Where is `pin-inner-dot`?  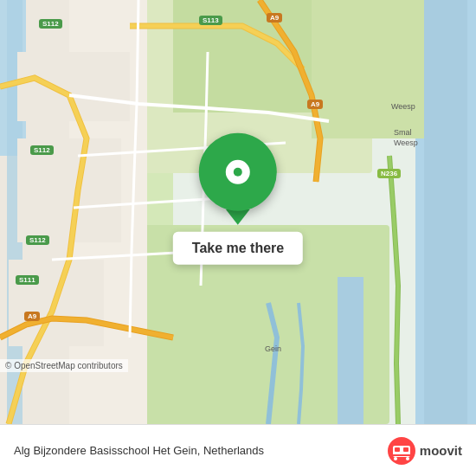 pin-inner-dot is located at coordinates (238, 172).